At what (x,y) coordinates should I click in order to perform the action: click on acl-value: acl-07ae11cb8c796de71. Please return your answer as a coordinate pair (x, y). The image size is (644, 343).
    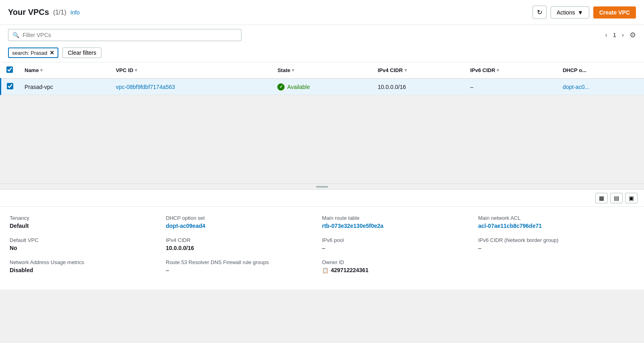
    Looking at the image, I should click on (552, 226).